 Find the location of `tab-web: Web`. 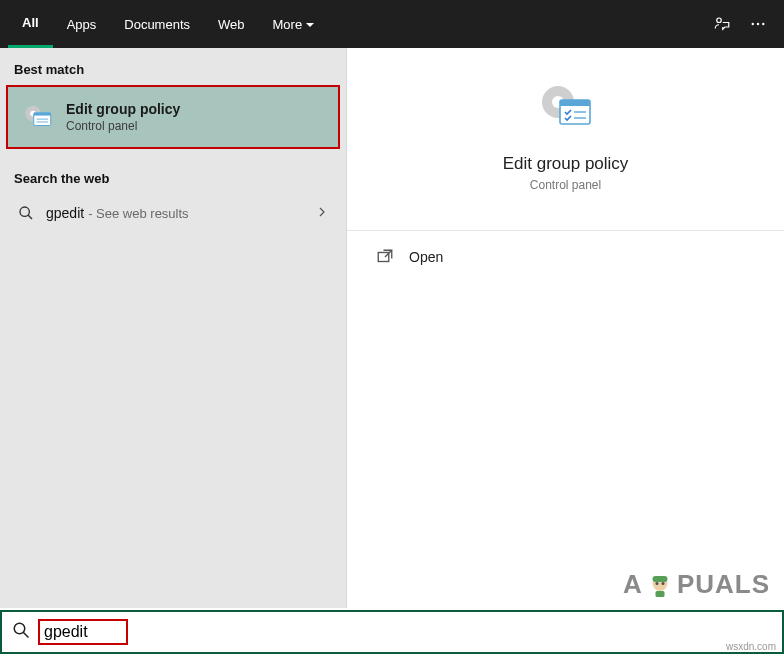

tab-web: Web is located at coordinates (232, 24).